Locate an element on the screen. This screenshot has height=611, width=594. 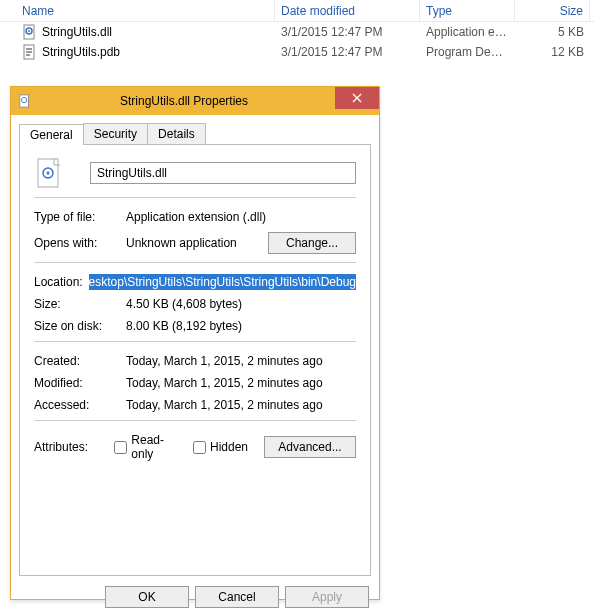
dialog-button-row: OK Cancel Apply is located at coordinates (195, 594).